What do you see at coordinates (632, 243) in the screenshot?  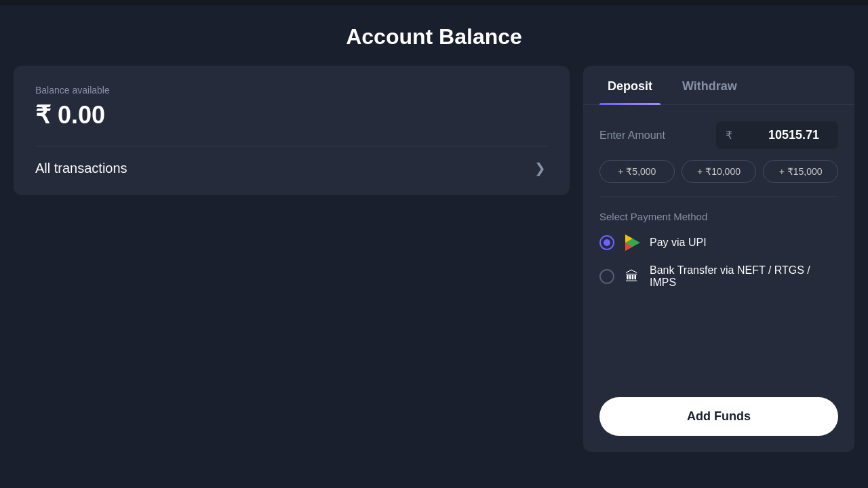 I see `upi-icon` at bounding box center [632, 243].